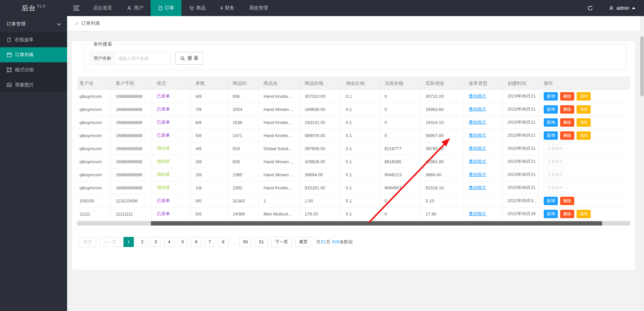  What do you see at coordinates (76, 8) in the screenshot?
I see `menu-toggle-button` at bounding box center [76, 8].